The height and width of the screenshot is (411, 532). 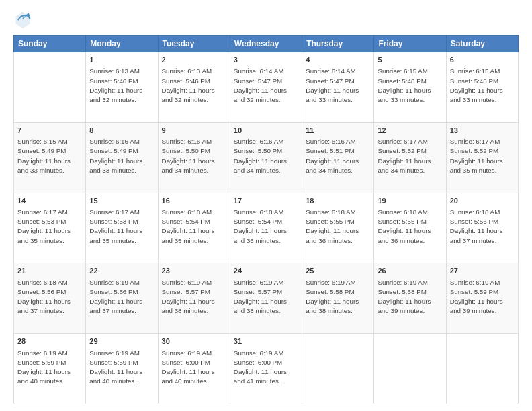 I want to click on day-number: 13, so click(x=482, y=130).